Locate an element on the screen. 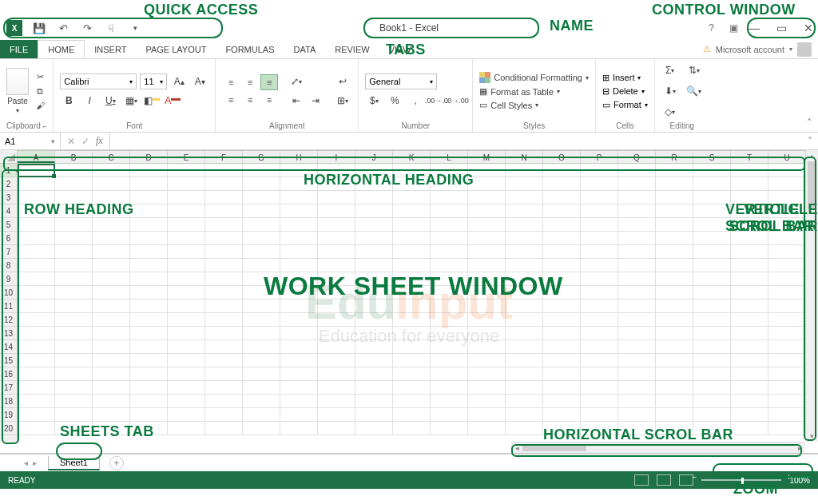 This screenshot has height=504, width=818. wrap-text-icon: ↩ is located at coordinates (343, 81).